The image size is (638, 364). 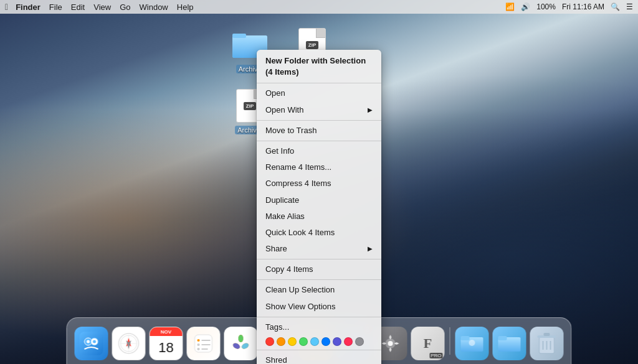 I want to click on menu-tags: Tags..., so click(x=319, y=327).